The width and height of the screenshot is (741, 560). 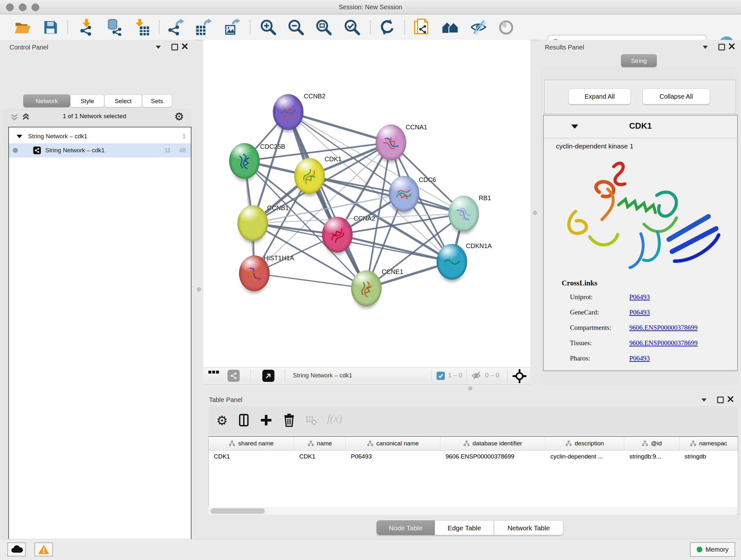 I want to click on export-network-button, so click(x=176, y=27).